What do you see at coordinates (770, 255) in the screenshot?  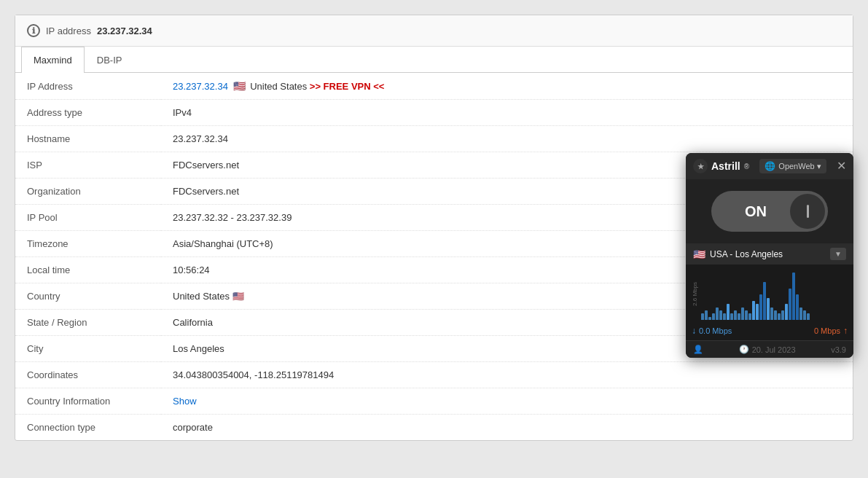 I see `astrill-popup: ★ Astrill ® 🌐 OpenWeb ▾ ✕ ON 🇺🇸 US` at bounding box center [770, 255].